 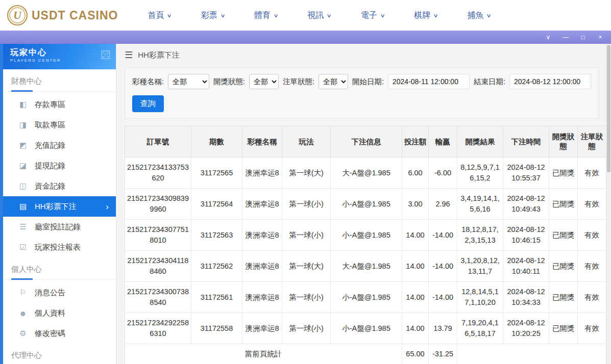 What do you see at coordinates (159, 55) in the screenshot?
I see `page-title: HH彩票下注` at bounding box center [159, 55].